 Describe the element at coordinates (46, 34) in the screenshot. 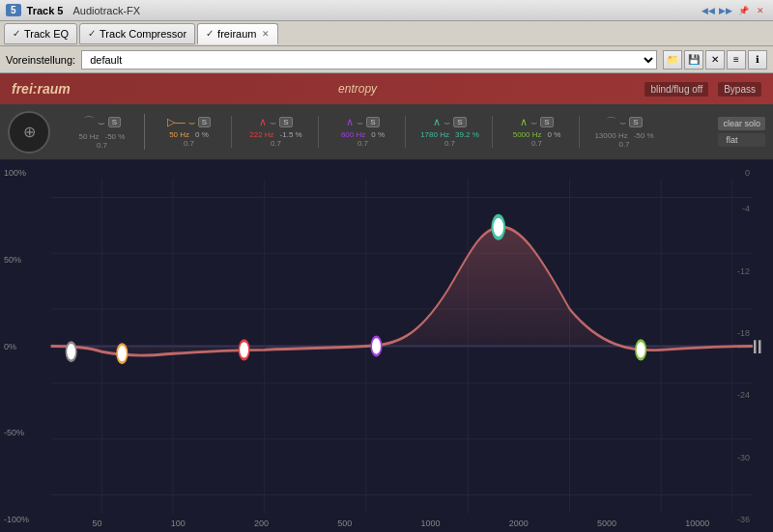

I see `tab-label-eq: Track EQ` at that location.